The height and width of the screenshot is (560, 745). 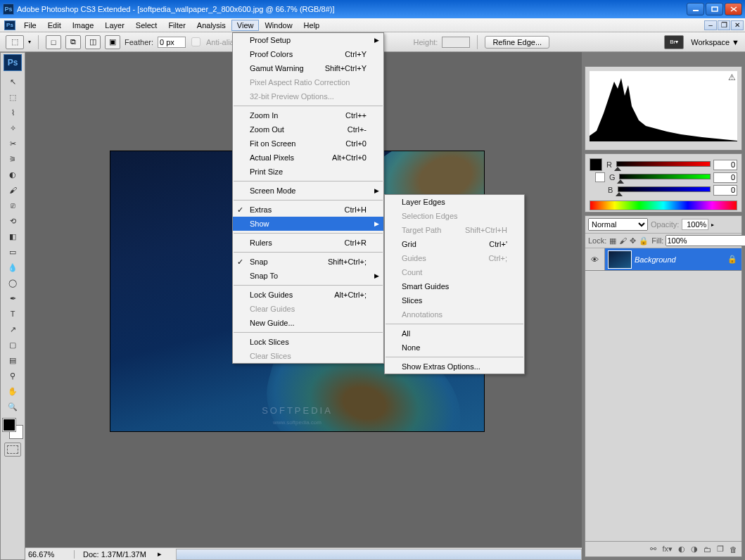 What do you see at coordinates (308, 40) in the screenshot?
I see `menu-item-proof-setup: Proof Setup▶` at bounding box center [308, 40].